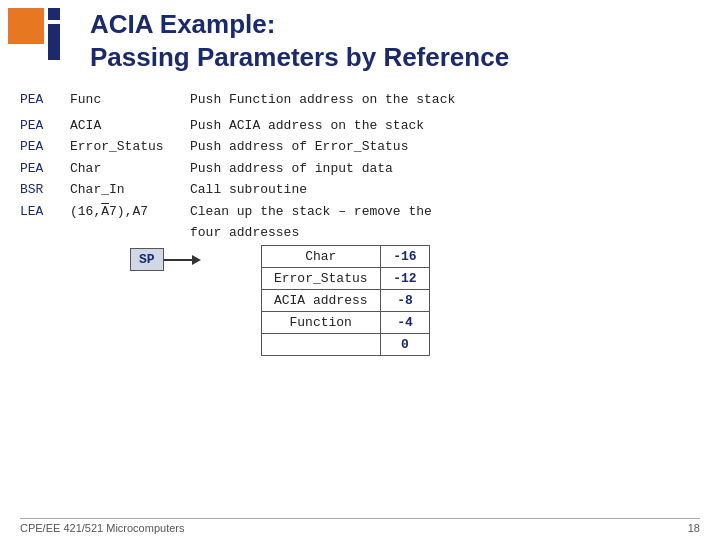 The height and width of the screenshot is (540, 720). What do you see at coordinates (45, 169) in the screenshot?
I see `mnemonic-4: PEA` at bounding box center [45, 169].